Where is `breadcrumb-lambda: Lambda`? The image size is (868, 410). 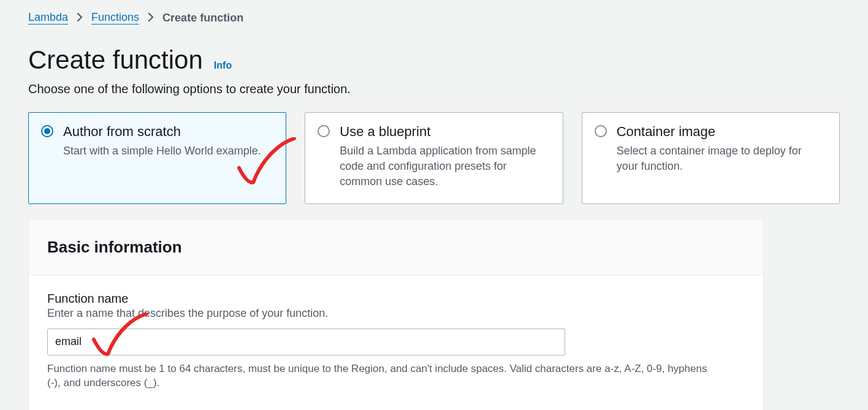 breadcrumb-lambda: Lambda is located at coordinates (48, 18).